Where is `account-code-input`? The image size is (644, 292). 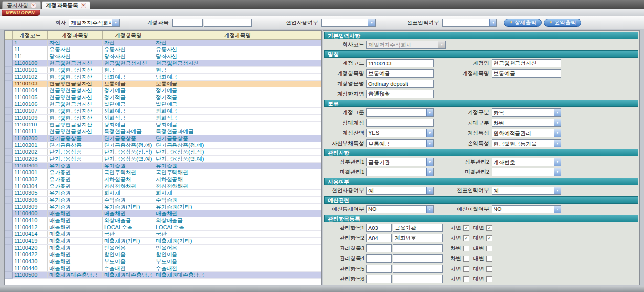
account-code-input is located at coordinates (400, 63).